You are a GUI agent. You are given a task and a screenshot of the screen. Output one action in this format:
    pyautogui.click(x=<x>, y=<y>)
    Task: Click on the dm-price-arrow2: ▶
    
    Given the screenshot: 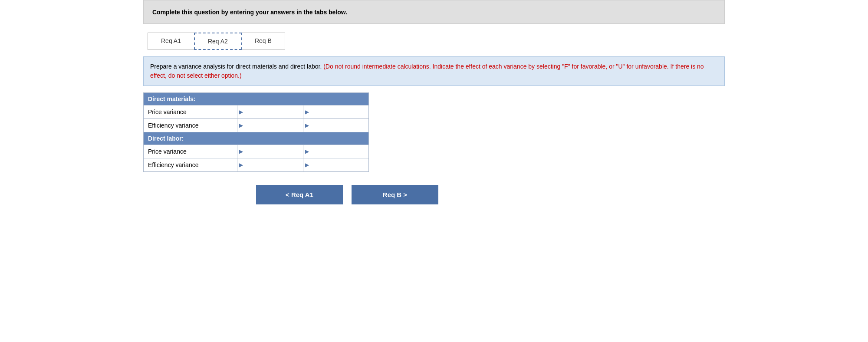 What is the action you would take?
    pyautogui.click(x=307, y=112)
    